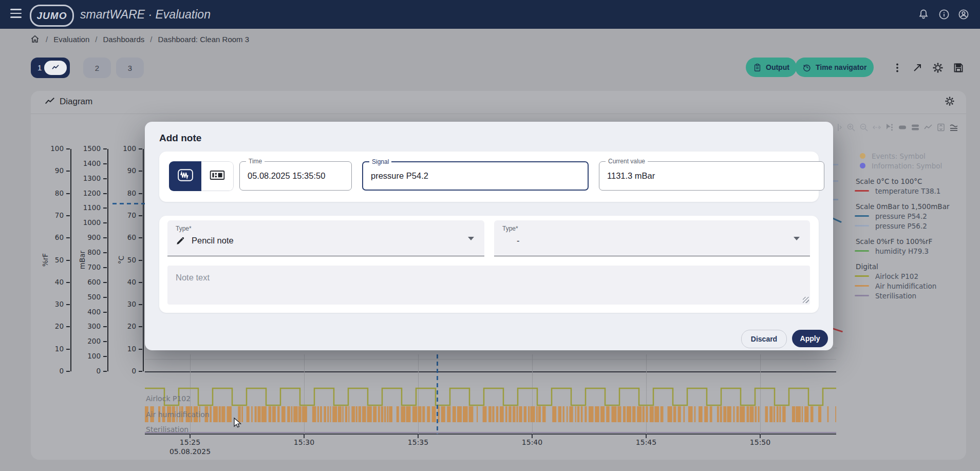 This screenshot has height=471, width=980. I want to click on note-text-input, so click(489, 285).